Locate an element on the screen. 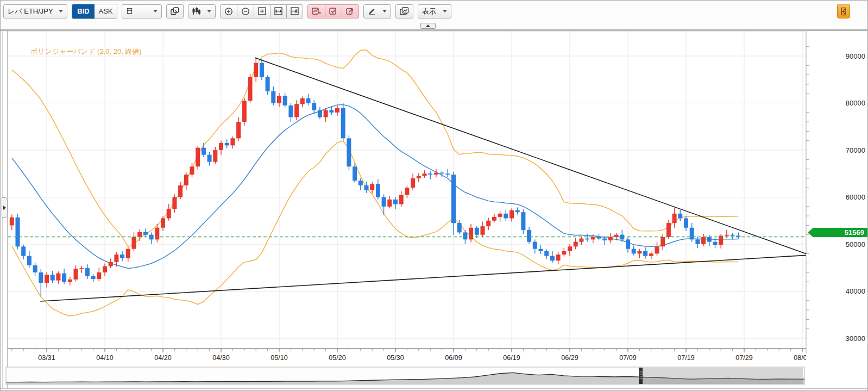  zoom-out-button is located at coordinates (246, 11).